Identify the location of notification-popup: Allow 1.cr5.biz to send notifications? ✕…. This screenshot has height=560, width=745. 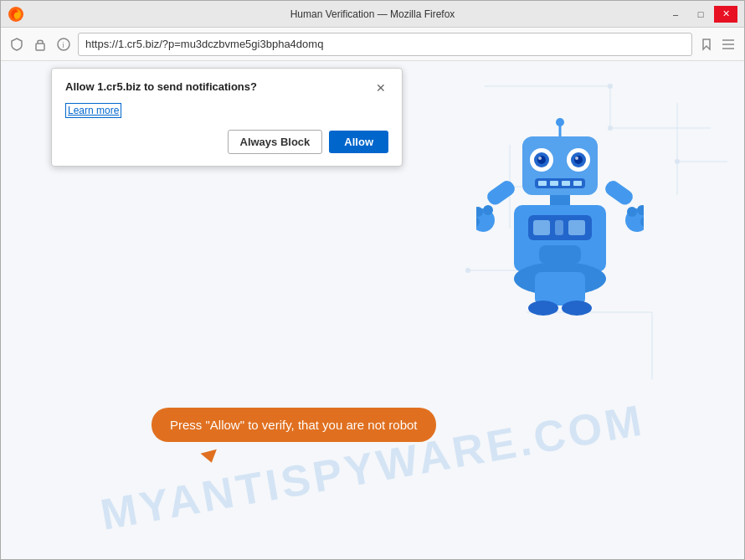
(227, 117).